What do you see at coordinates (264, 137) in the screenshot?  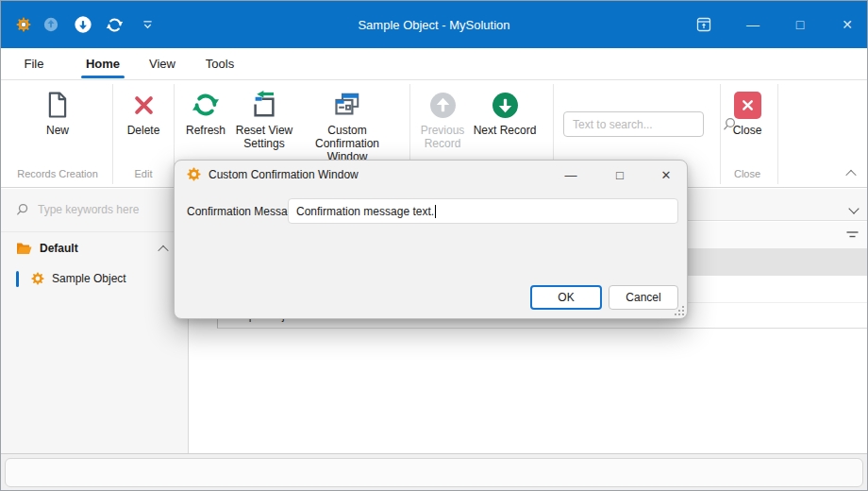 I see `reset-view-settings-label: Reset View Settings` at bounding box center [264, 137].